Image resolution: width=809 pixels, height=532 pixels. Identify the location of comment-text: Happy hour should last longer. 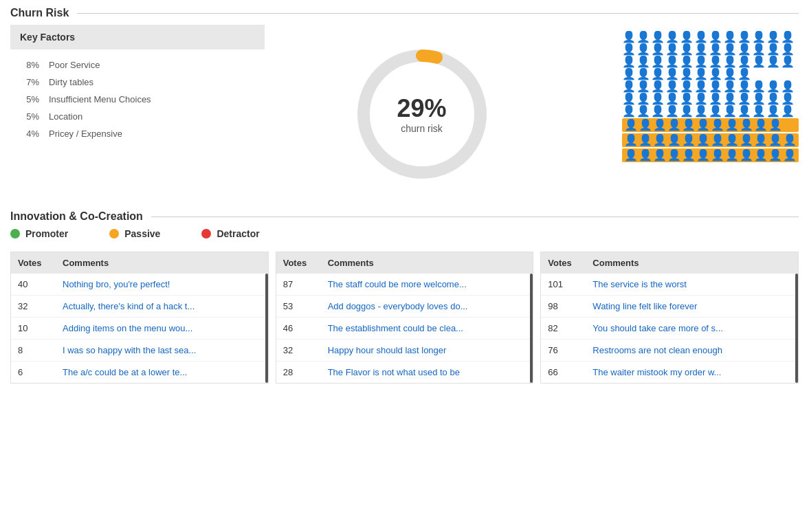
(428, 351).